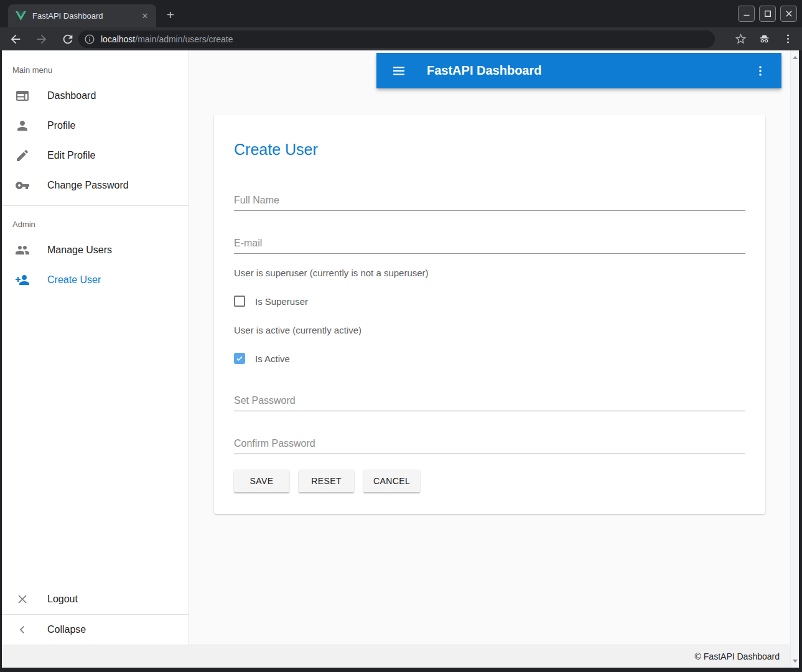 This screenshot has width=802, height=672. What do you see at coordinates (74, 280) in the screenshot?
I see `sidebar-item-label: Create User` at bounding box center [74, 280].